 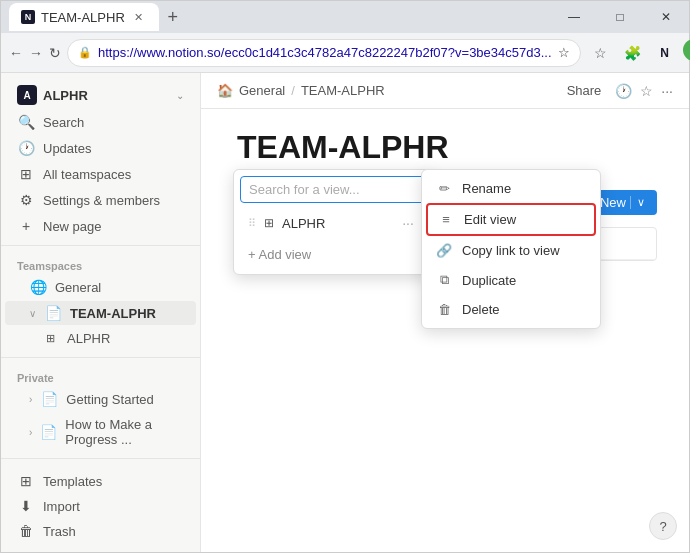 I want to click on sidebar-item-settings: ⚙ Settings & members, so click(x=100, y=200).